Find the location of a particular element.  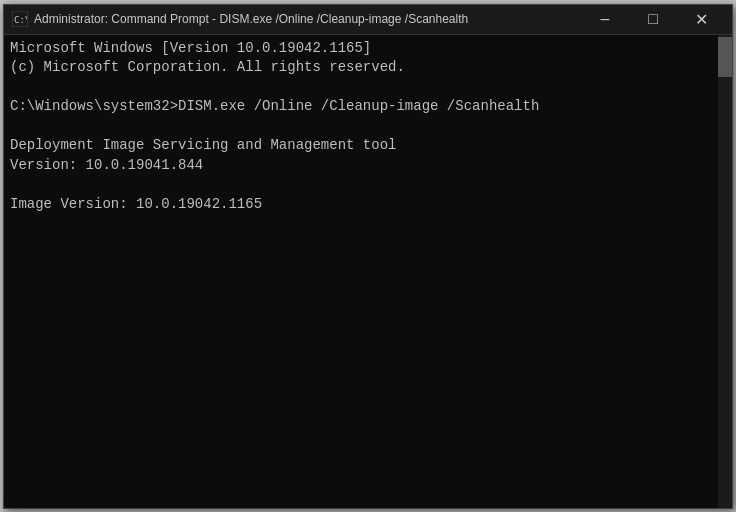

close-button: ✕ is located at coordinates (701, 19).